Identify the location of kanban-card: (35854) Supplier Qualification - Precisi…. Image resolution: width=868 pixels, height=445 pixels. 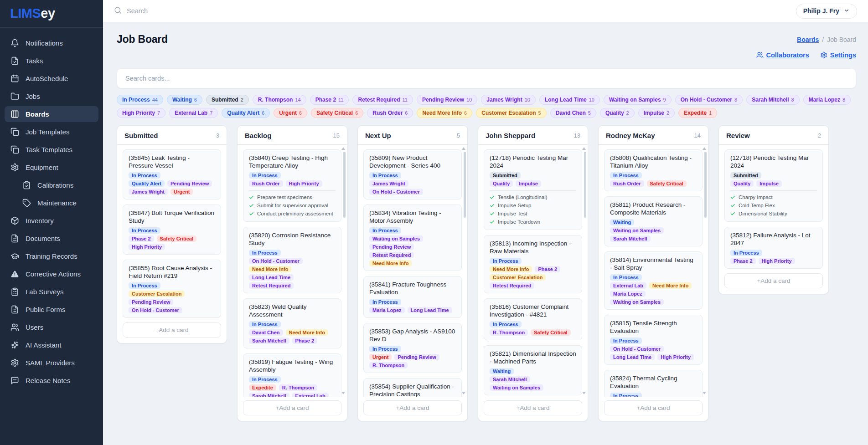
(413, 387).